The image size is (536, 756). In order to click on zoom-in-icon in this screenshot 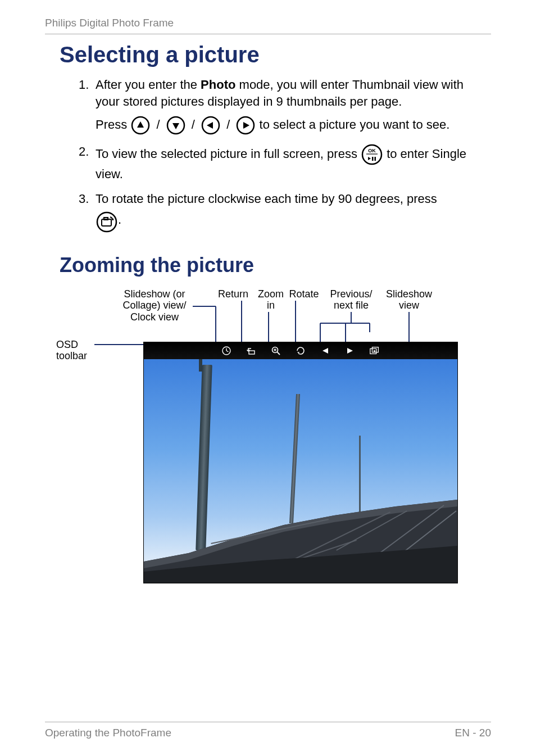, I will do `click(276, 351)`.